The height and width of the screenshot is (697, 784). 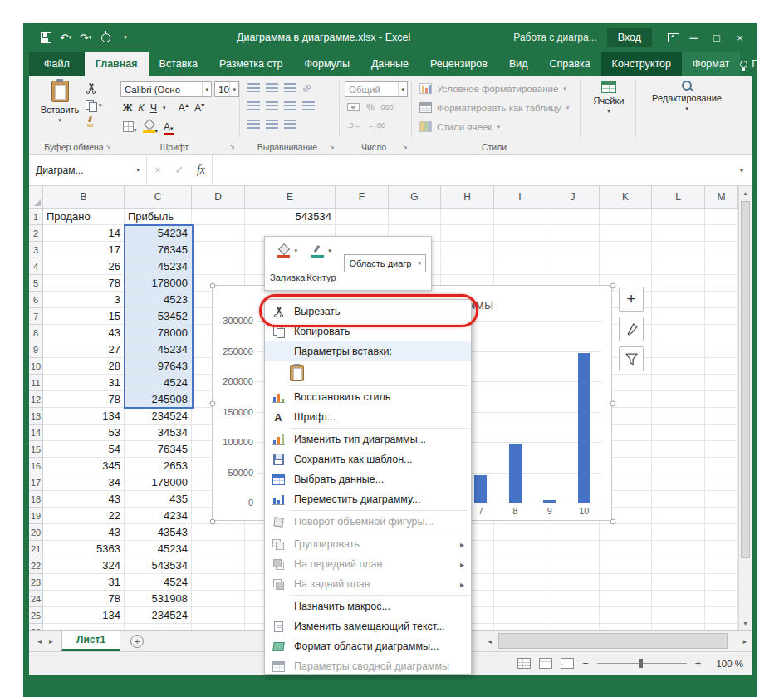 I want to click on cell-J22, so click(x=573, y=566).